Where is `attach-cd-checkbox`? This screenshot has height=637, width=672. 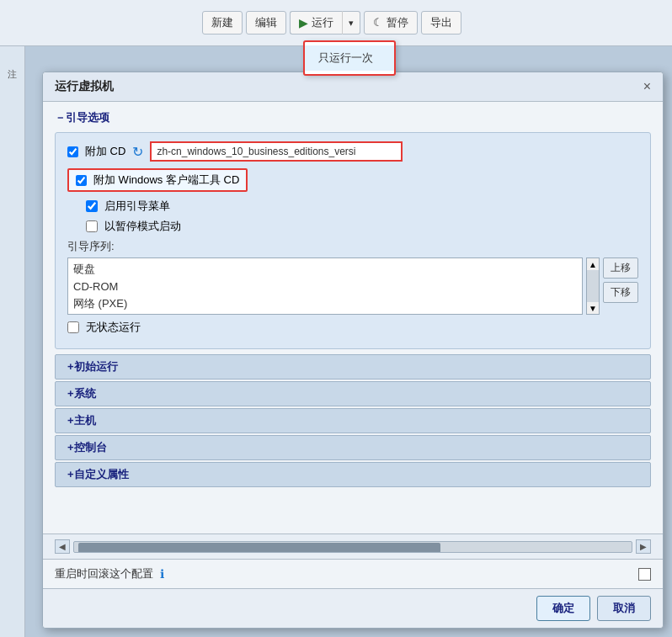 attach-cd-checkbox is located at coordinates (72, 151).